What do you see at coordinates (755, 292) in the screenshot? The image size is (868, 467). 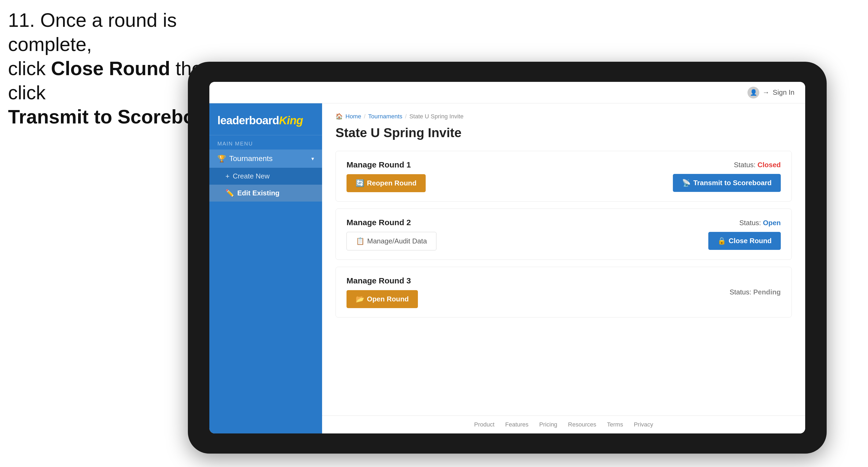 I see `round-3-status: Status: Pending` at bounding box center [755, 292].